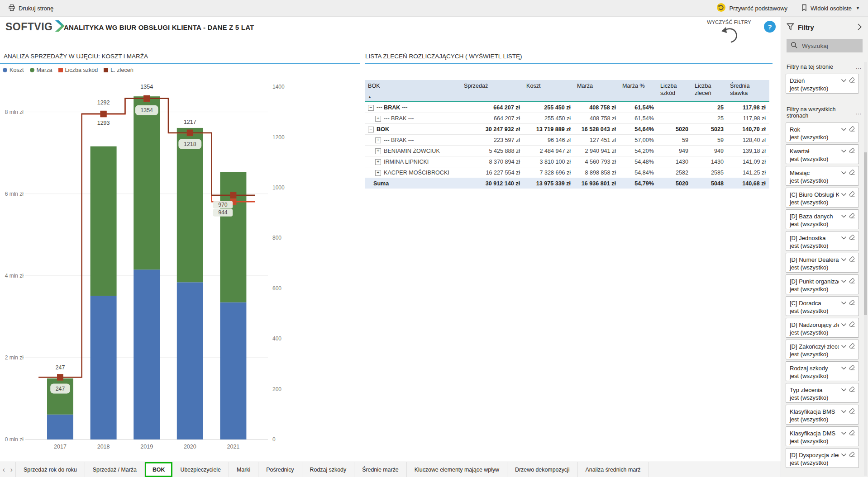 The height and width of the screenshot is (477, 868). I want to click on tab-pośrednicy: Pośrednicy, so click(280, 469).